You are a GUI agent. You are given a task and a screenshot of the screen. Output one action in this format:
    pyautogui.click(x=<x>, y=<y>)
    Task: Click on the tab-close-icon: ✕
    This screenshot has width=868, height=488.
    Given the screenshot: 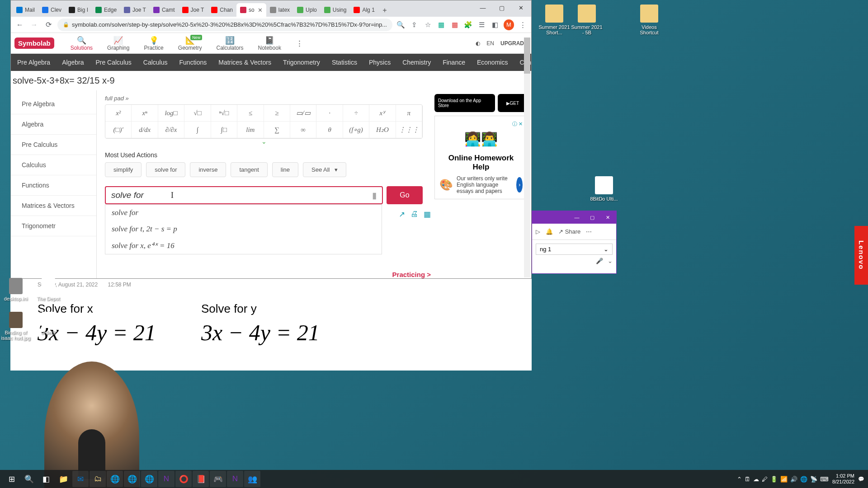 What is the action you would take?
    pyautogui.click(x=260, y=10)
    